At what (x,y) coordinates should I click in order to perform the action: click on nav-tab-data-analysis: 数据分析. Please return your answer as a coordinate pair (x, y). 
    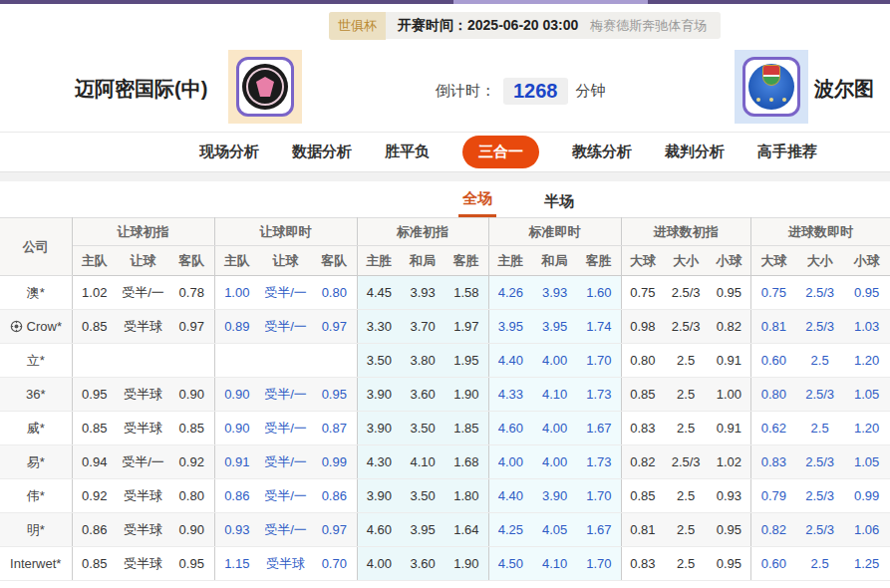
    Looking at the image, I should click on (322, 151).